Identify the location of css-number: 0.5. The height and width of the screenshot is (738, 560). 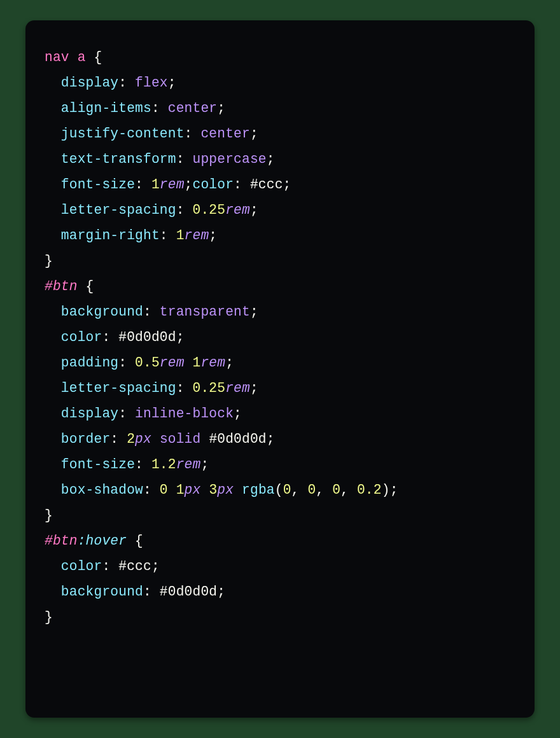
(148, 363).